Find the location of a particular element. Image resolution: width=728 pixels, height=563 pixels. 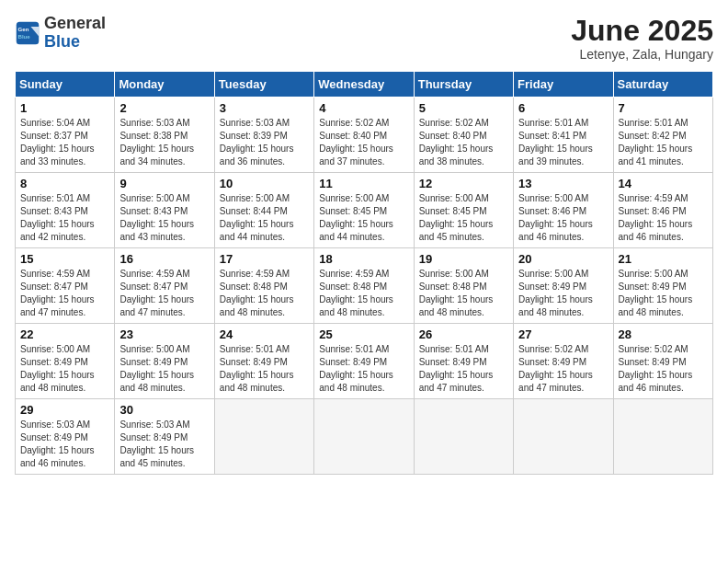

col-friday: Friday is located at coordinates (563, 85).